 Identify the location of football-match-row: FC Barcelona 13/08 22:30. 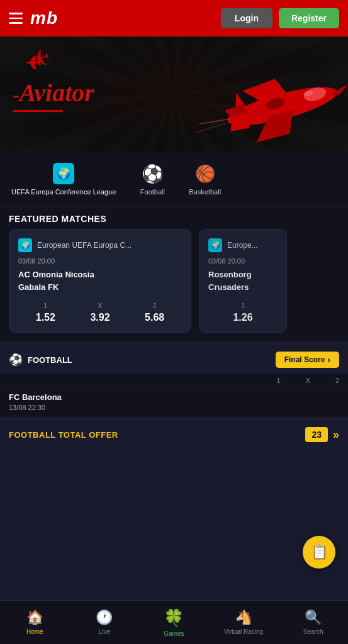
(174, 401).